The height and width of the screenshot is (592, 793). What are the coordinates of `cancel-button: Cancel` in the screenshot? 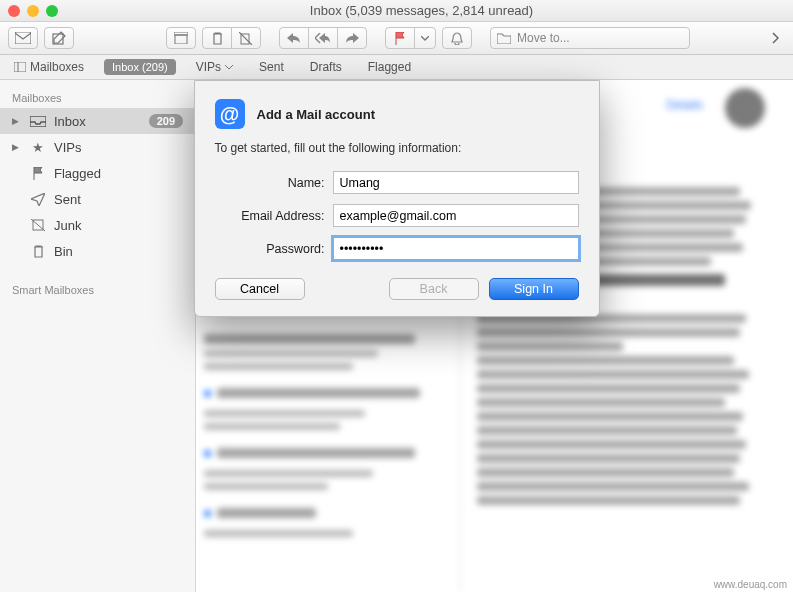 It's located at (260, 289).